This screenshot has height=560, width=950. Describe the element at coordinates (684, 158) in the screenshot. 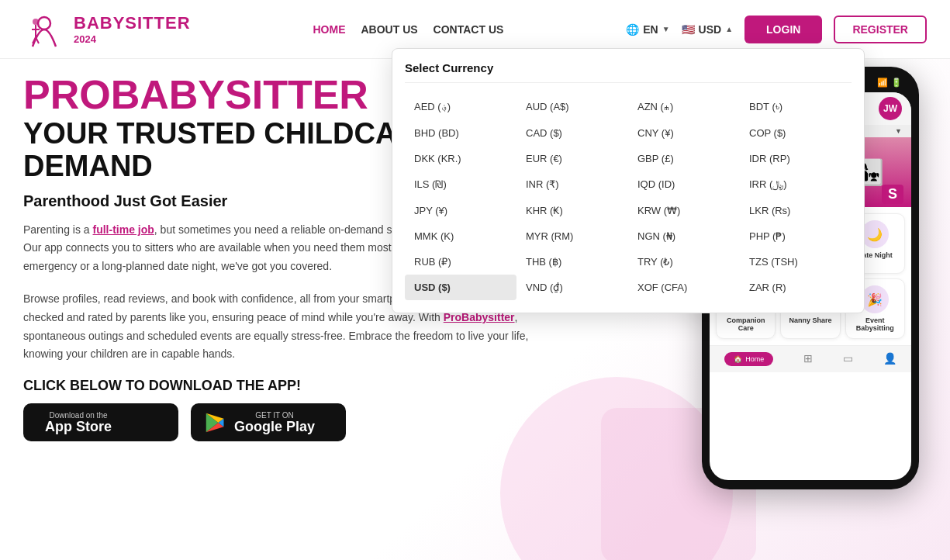

I see `currency-item: GBP (£)` at that location.